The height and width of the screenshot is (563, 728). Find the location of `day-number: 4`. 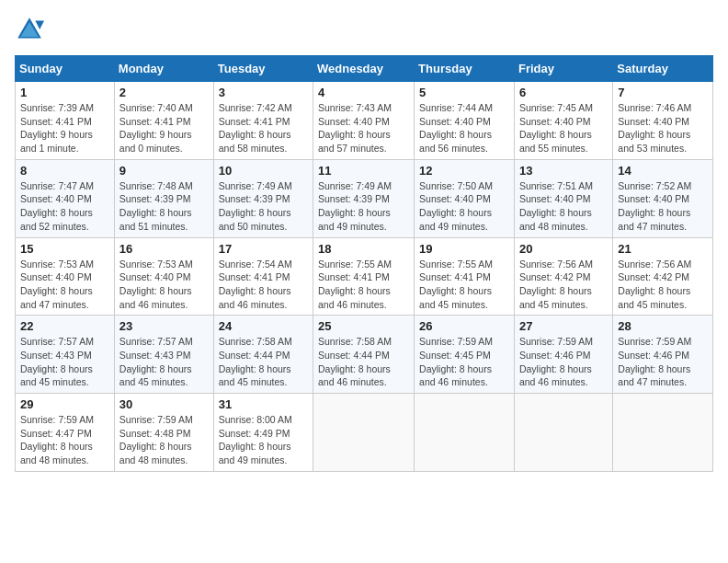

day-number: 4 is located at coordinates (364, 92).